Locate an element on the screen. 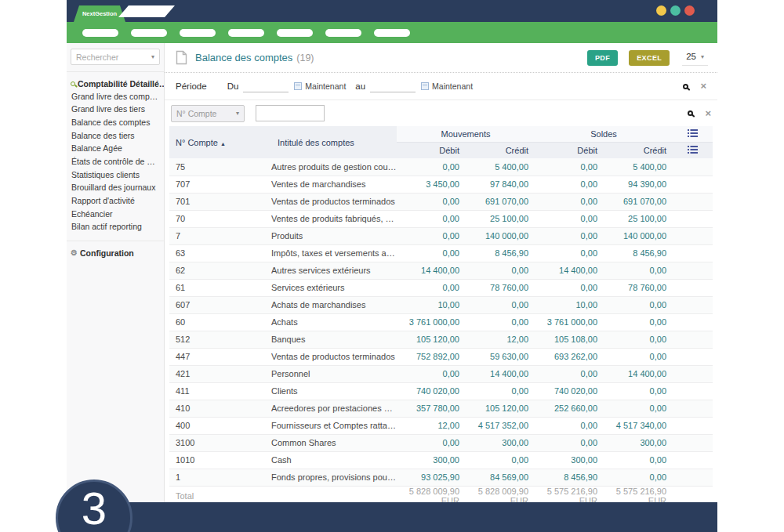 The height and width of the screenshot is (532, 784). sidebar-item: Balance Agée is located at coordinates (115, 149).